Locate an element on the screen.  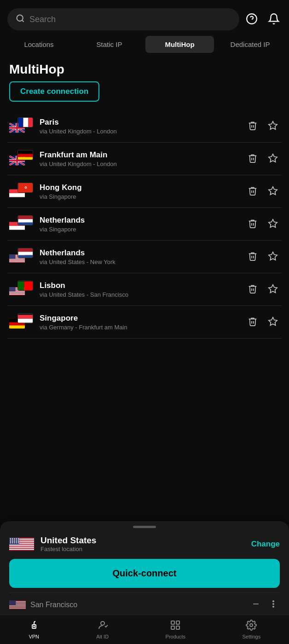
tab-multihop: MultiHop is located at coordinates (179, 44).